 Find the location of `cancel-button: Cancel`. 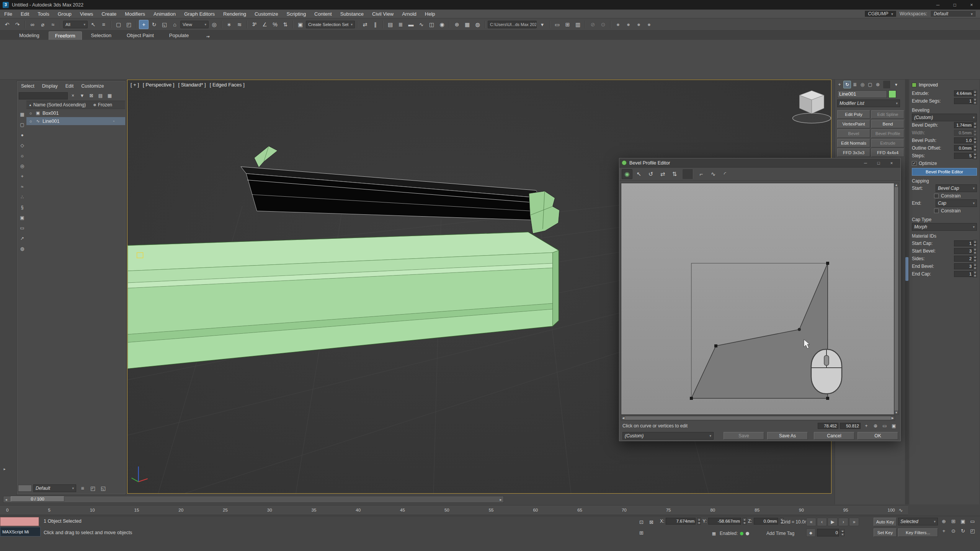

cancel-button: Cancel is located at coordinates (834, 436).